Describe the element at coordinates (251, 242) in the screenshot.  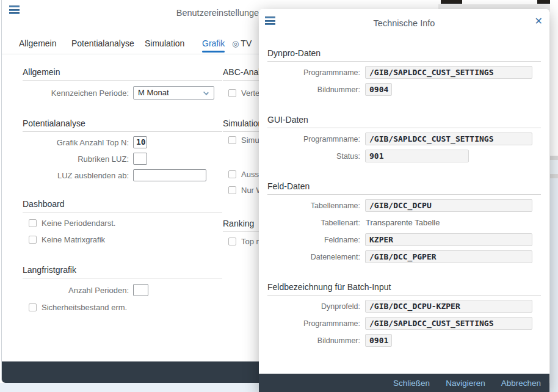
I see `checkbox-label: Top n` at that location.